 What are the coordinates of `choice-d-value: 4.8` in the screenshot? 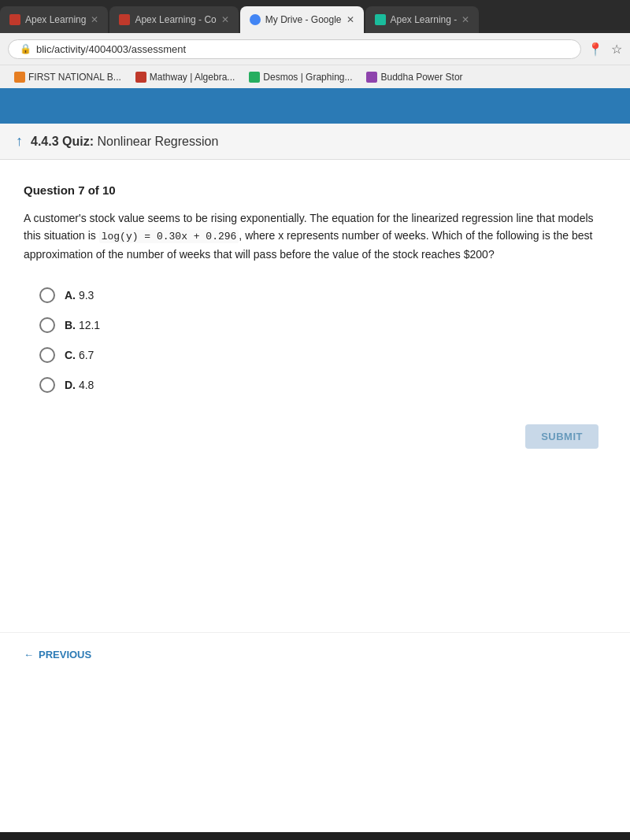 It's located at (87, 385).